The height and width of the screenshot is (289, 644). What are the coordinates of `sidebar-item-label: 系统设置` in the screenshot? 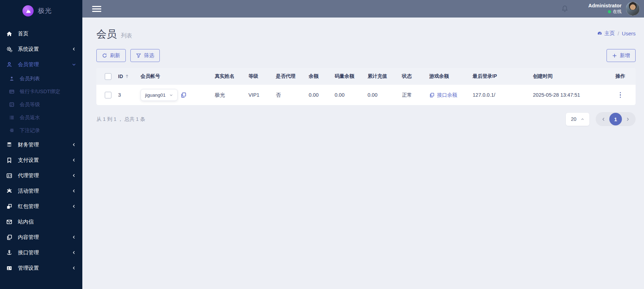 It's located at (45, 49).